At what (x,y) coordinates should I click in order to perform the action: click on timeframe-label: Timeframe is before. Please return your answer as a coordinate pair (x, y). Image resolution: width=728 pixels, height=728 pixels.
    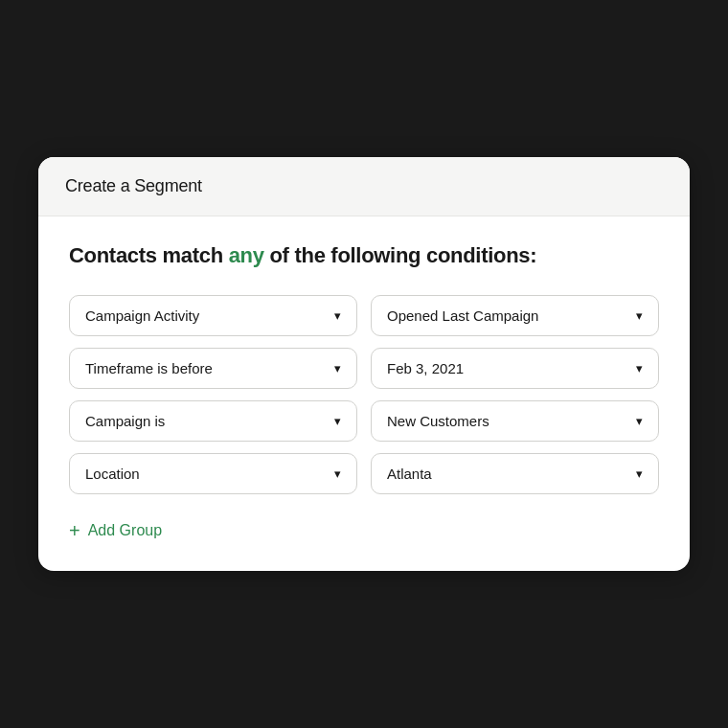
    Looking at the image, I should click on (149, 368).